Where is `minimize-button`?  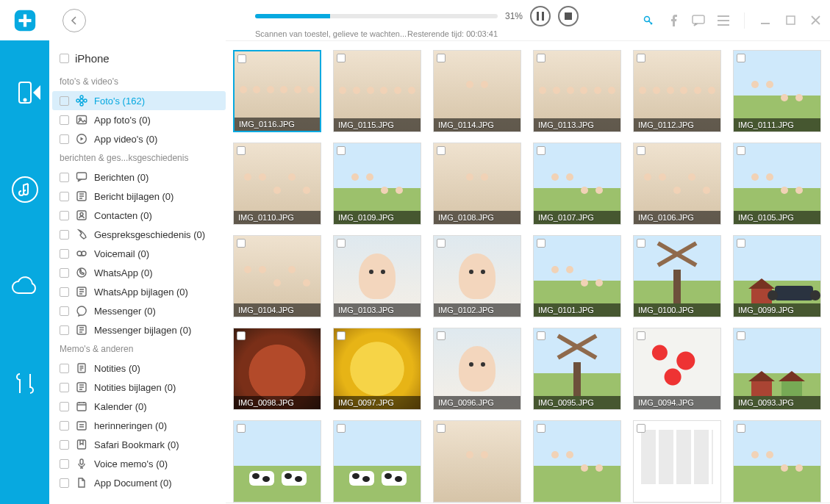
minimize-button is located at coordinates (765, 21).